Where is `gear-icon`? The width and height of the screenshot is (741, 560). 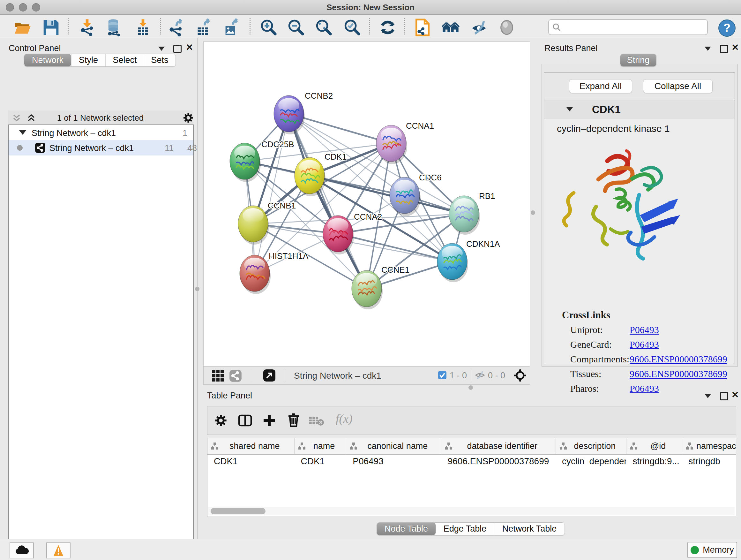
gear-icon is located at coordinates (188, 118).